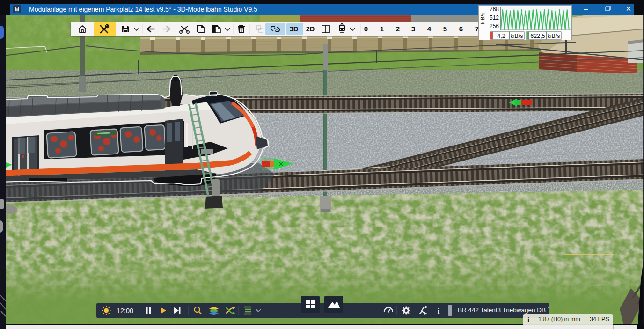  What do you see at coordinates (537, 36) in the screenshot?
I see `svg-text: 622,5` at bounding box center [537, 36].